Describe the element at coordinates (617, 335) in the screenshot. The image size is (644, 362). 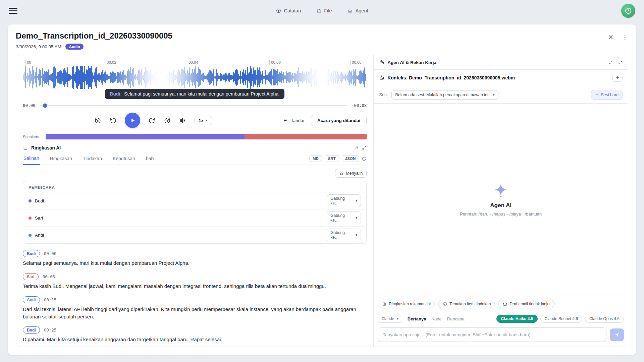
I see `paper-plane-icon` at that location.